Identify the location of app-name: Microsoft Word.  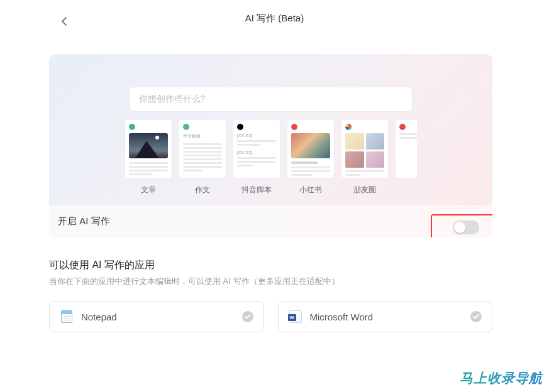
(387, 317).